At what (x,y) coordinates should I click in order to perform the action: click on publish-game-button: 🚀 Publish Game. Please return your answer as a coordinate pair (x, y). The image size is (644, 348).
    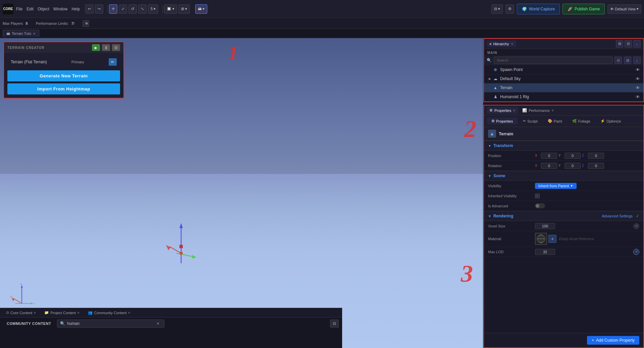
    Looking at the image, I should click on (584, 9).